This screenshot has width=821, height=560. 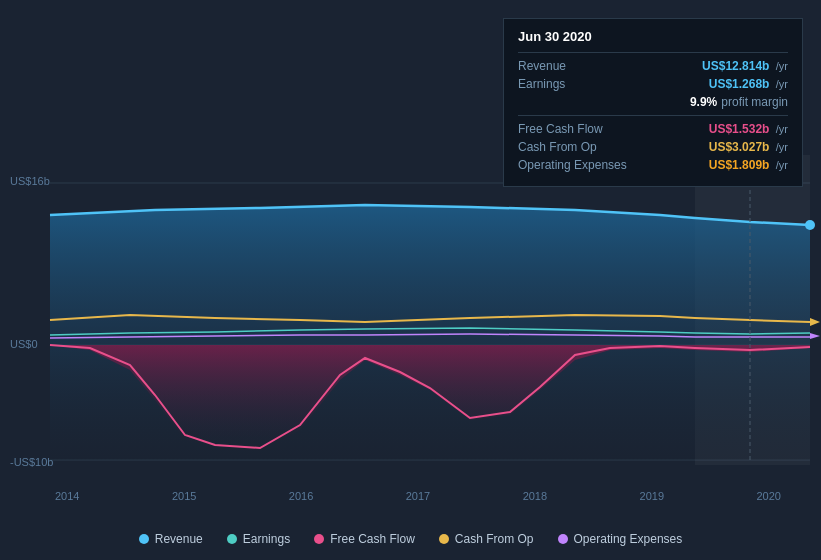 What do you see at coordinates (418, 496) in the screenshot?
I see `x-label-2017: 2017` at bounding box center [418, 496].